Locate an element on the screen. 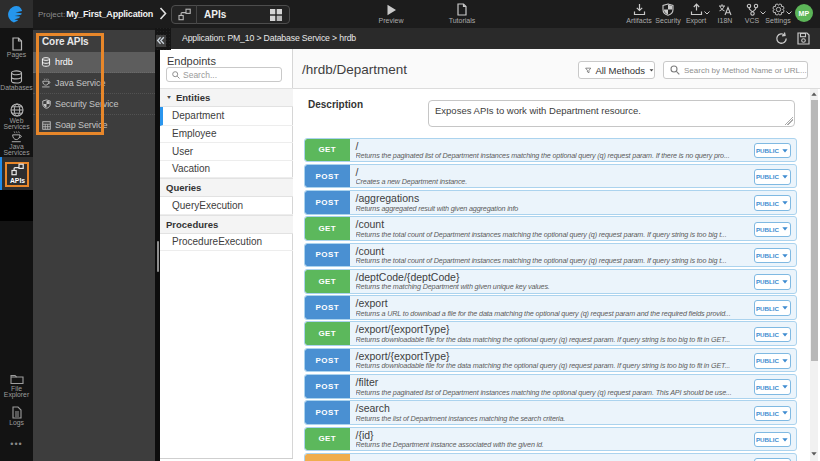 The height and width of the screenshot is (461, 820). endpoint-path: /search is located at coordinates (550, 409).